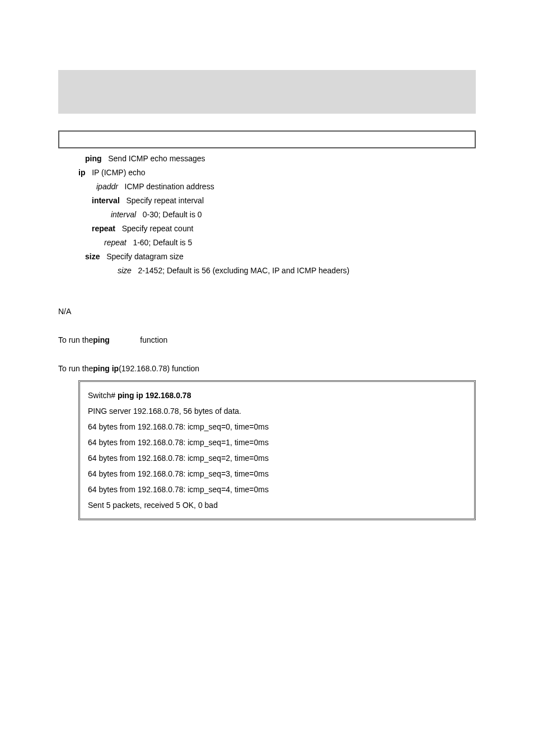 This screenshot has height=756, width=534. Describe the element at coordinates (119, 243) in the screenshot. I see `label-repval: repeat` at that location.